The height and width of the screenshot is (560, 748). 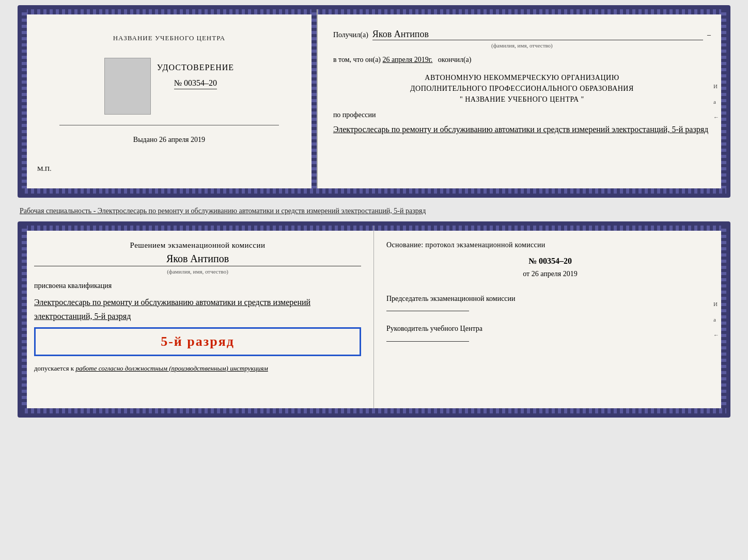 What do you see at coordinates (44, 169) in the screenshot?
I see `mp-label: М.П.` at bounding box center [44, 169].